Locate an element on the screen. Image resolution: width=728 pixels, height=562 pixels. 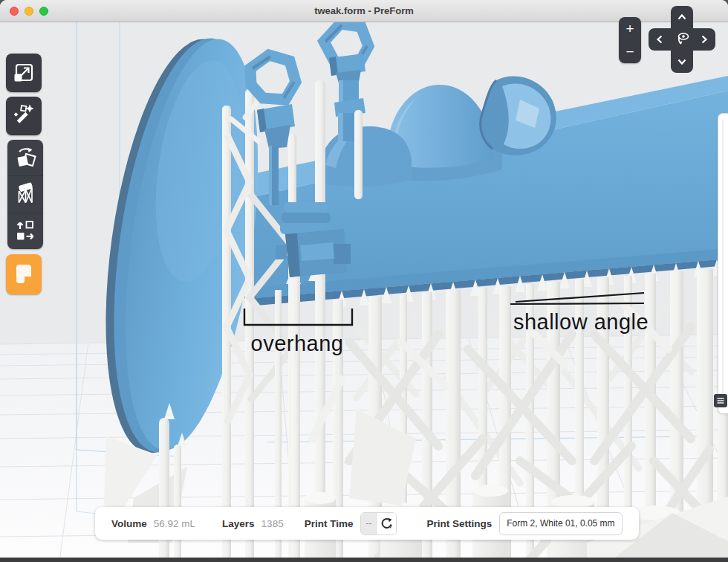
print-time-refresh-button is located at coordinates (386, 523).